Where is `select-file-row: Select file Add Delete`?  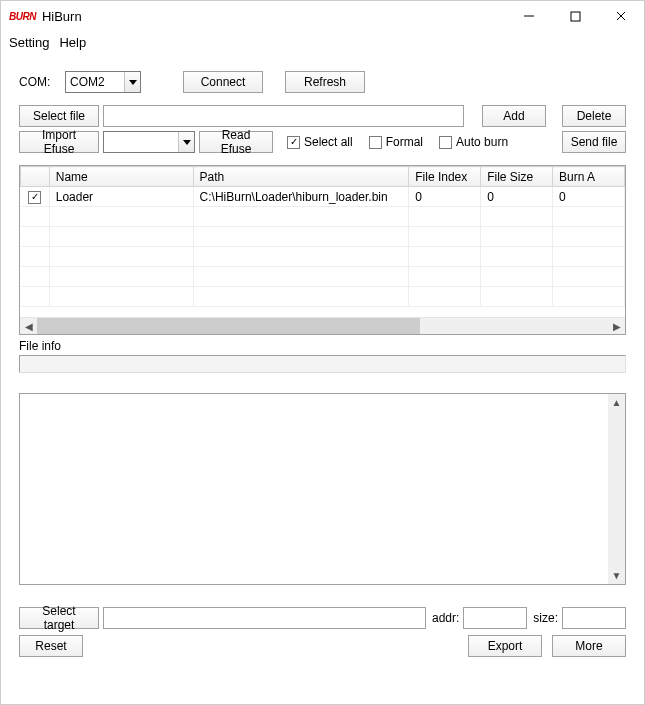
select-file-row: Select file Add Delete is located at coordinates (322, 116).